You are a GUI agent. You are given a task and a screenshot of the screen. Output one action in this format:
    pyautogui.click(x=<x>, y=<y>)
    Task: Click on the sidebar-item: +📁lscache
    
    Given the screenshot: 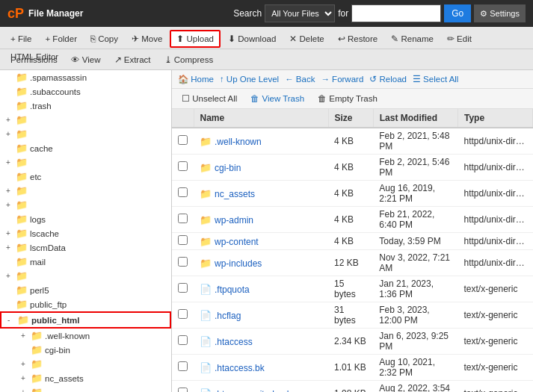 What is the action you would take?
    pyautogui.click(x=85, y=233)
    